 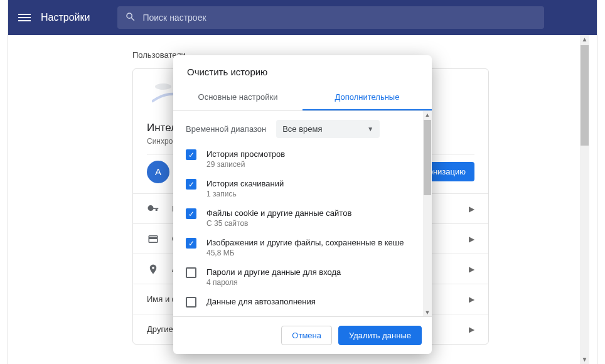 I want to click on opt-sub: 1 запись, so click(x=245, y=194).